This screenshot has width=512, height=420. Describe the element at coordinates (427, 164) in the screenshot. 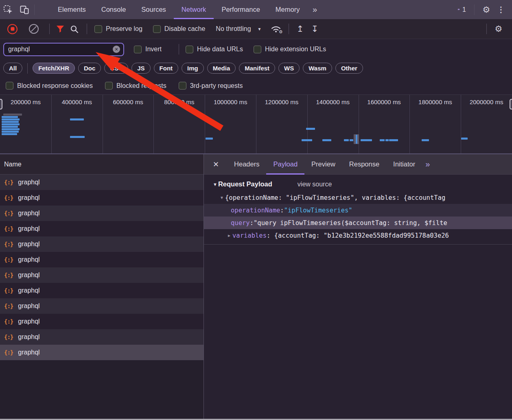

I see `more-detail-tabs-icon: »` at that location.